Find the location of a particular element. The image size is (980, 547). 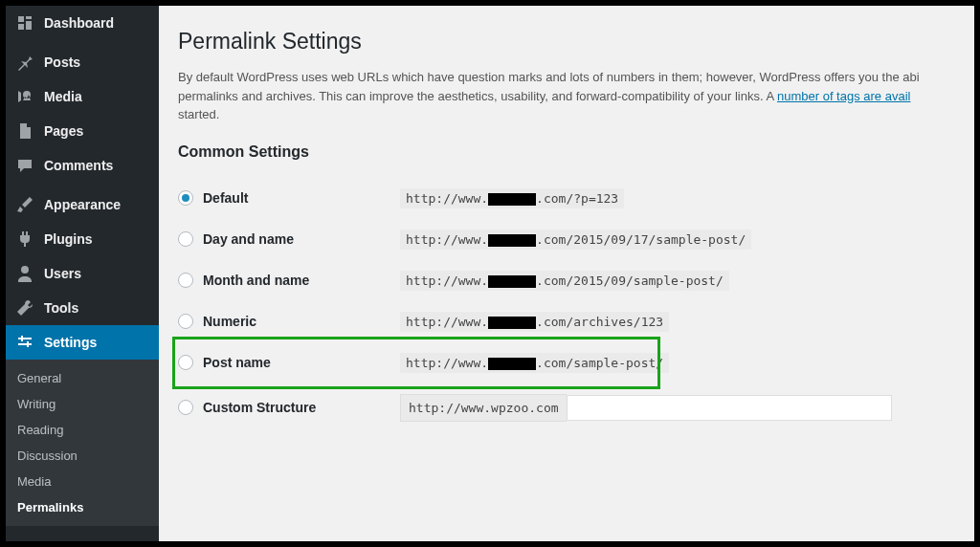

page-title: Permalink Settings is located at coordinates (567, 42).